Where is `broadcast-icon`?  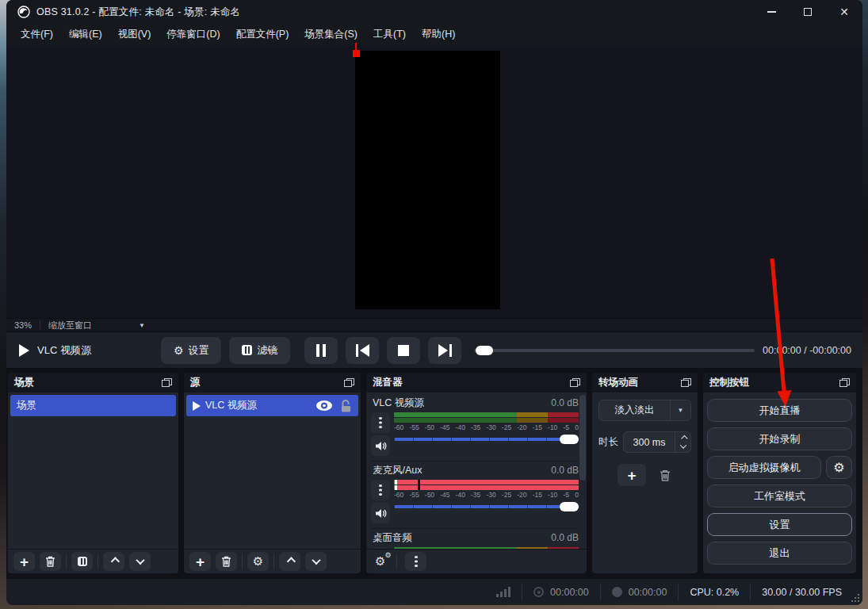 broadcast-icon is located at coordinates (539, 592).